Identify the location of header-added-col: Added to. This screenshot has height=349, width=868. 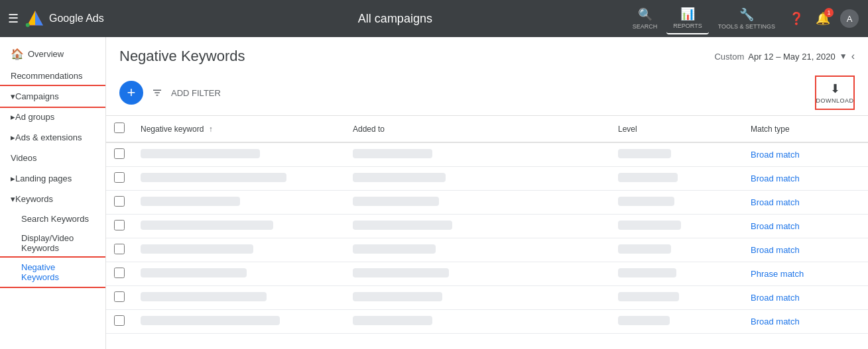
(477, 129).